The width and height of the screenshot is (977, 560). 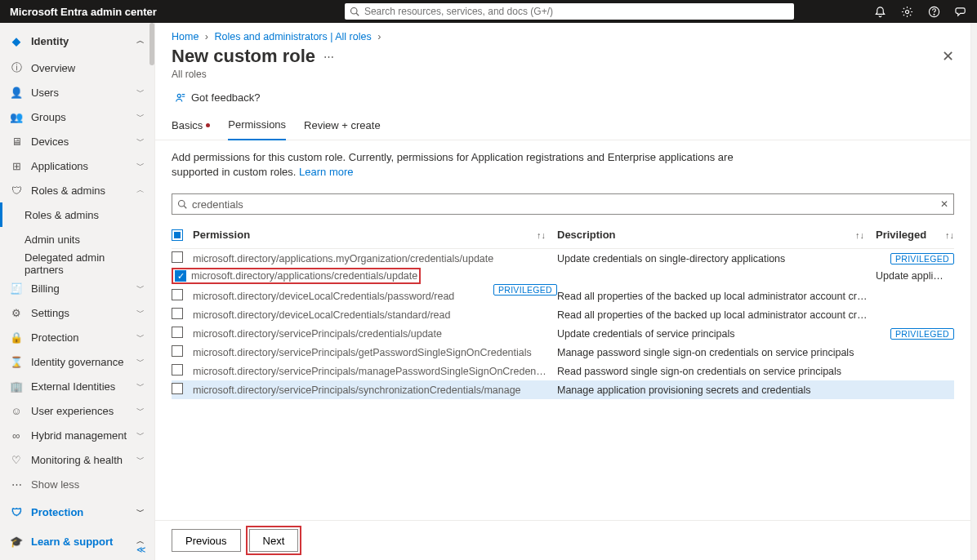 I want to click on permission-name: microsoft.directory/deviceLocalCredentia…, so click(x=375, y=296).